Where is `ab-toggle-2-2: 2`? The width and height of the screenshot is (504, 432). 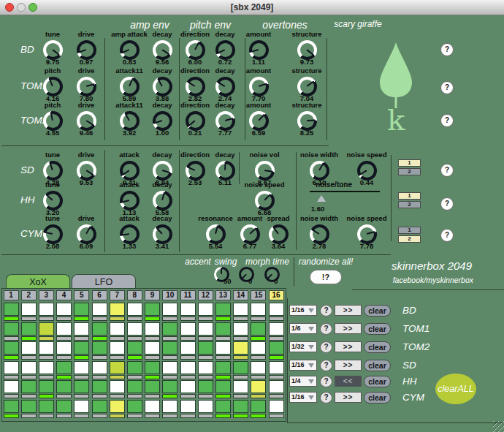 ab-toggle-2-2: 2 is located at coordinates (409, 205).